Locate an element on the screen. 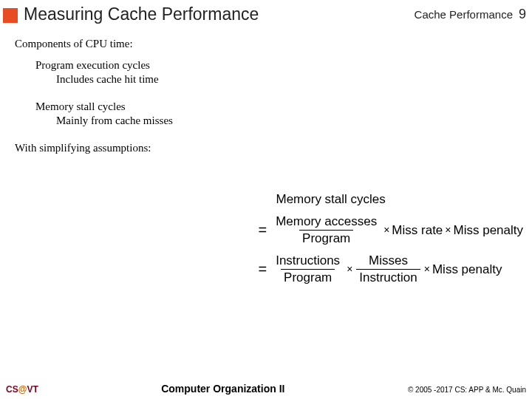 The height and width of the screenshot is (399, 532). heading-assumptions: With simplifying assumptions: is located at coordinates (266, 148).